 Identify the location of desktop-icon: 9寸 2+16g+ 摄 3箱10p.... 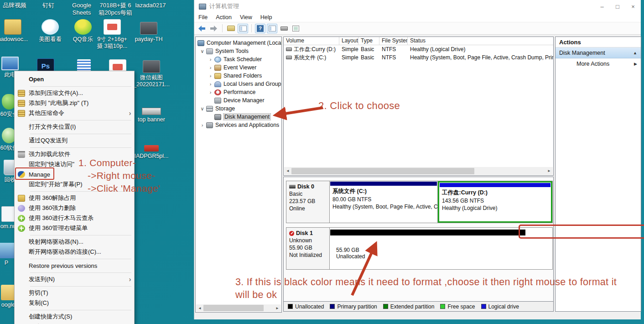
(112, 35).